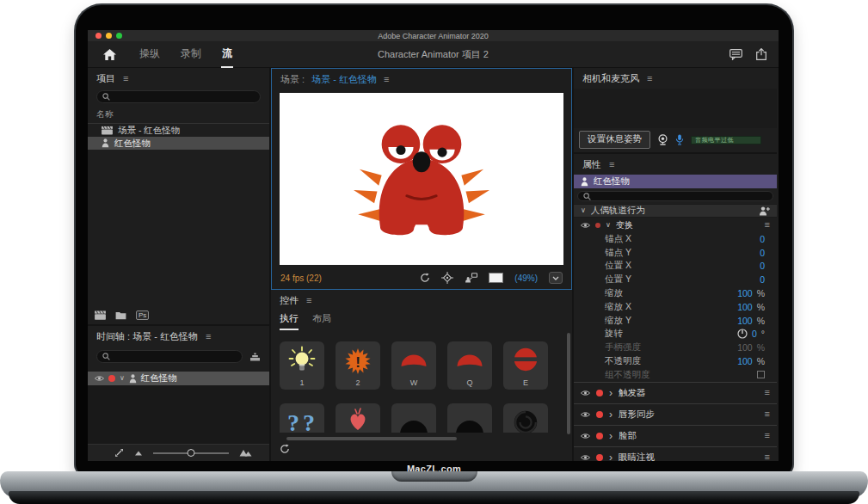  Describe the element at coordinates (414, 366) in the screenshot. I see `trigger-tile: W` at that location.